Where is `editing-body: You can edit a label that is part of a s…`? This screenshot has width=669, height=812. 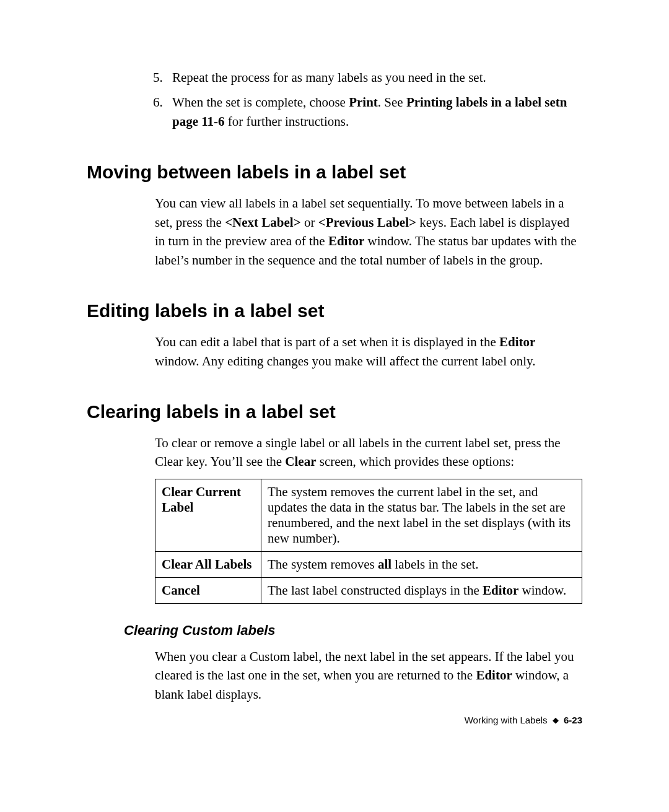
editing-body: You can edit a label that is part of a s… is located at coordinates (369, 352).